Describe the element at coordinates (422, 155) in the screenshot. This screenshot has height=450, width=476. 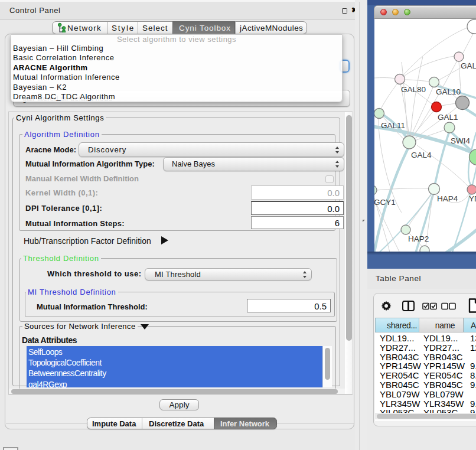
I see `svg-text: GAL4` at that location.